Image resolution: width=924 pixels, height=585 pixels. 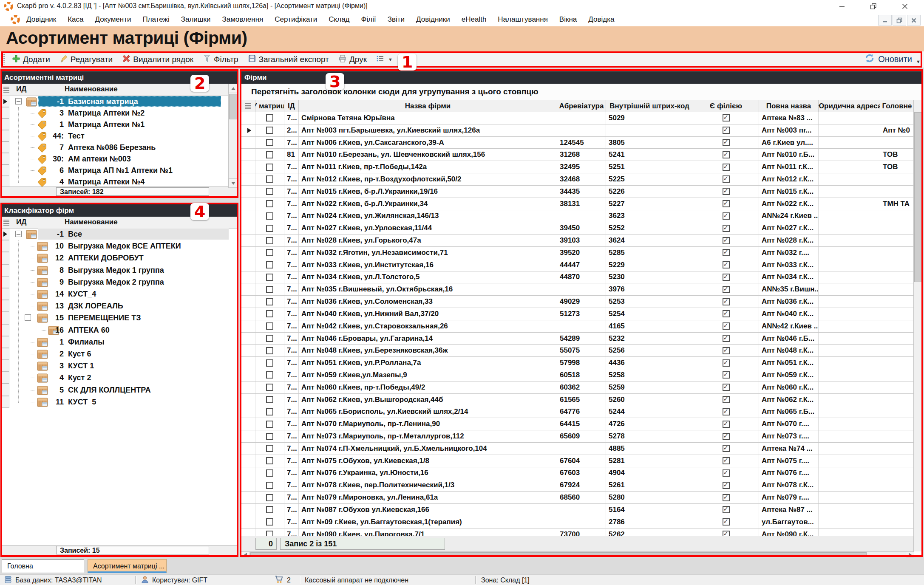 I want to click on window-restore-button, so click(x=873, y=6).